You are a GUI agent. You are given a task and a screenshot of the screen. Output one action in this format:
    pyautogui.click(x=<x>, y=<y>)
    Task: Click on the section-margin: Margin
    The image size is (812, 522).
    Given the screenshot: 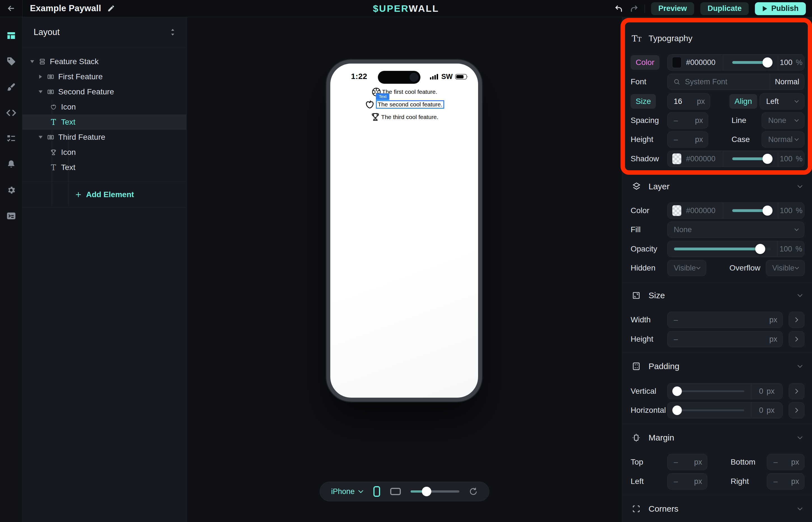 What is the action you would take?
    pyautogui.click(x=717, y=438)
    